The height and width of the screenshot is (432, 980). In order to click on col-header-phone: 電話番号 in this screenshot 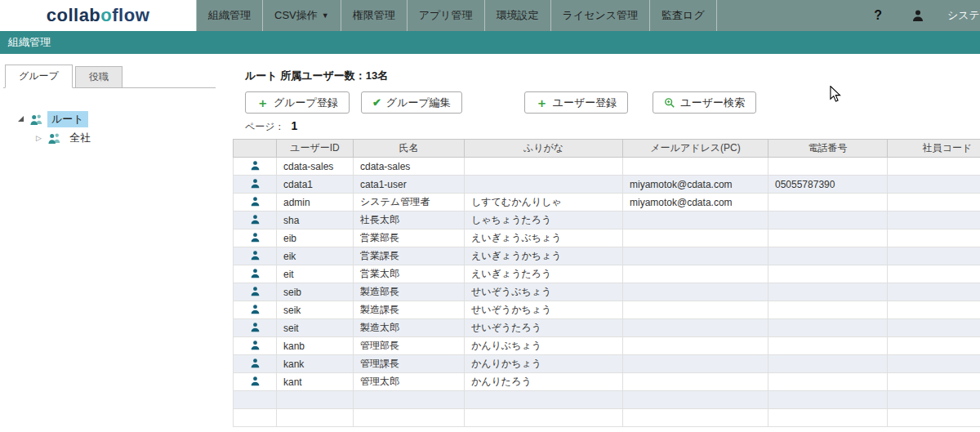, I will do `click(828, 149)`.